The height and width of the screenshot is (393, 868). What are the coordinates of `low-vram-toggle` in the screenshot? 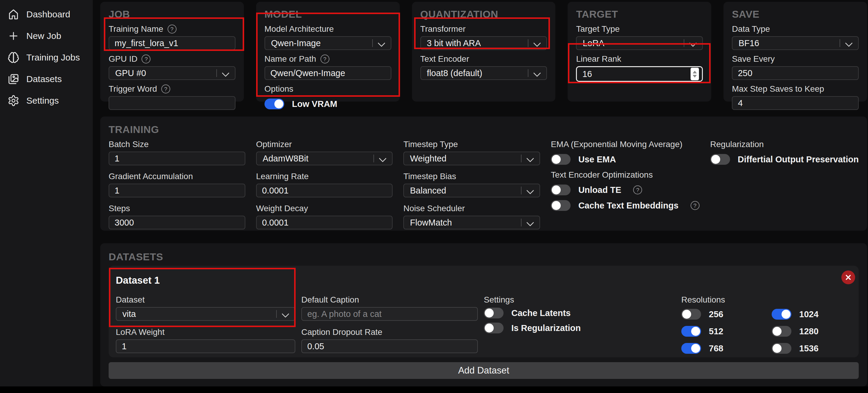 It's located at (274, 104).